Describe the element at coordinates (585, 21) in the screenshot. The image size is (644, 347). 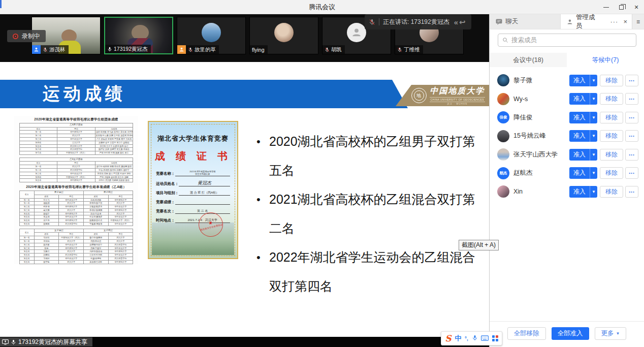
I see `tab-manage-members: 管理成员` at that location.